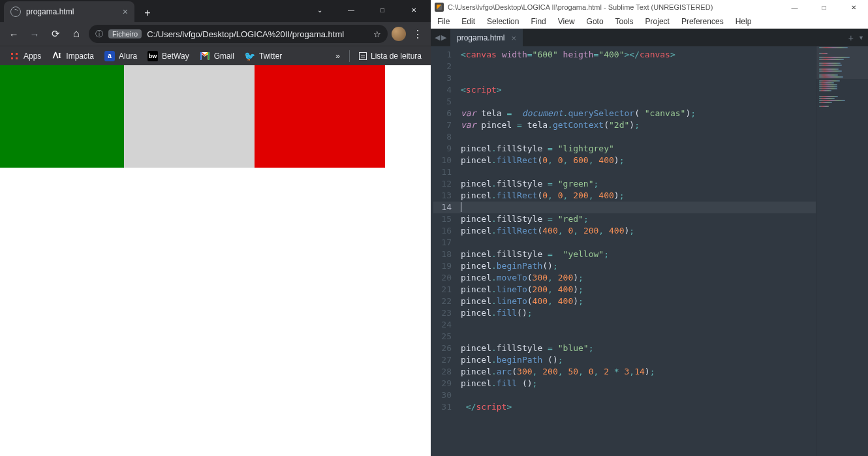 The height and width of the screenshot is (456, 868). Describe the element at coordinates (121, 56) in the screenshot. I see `bookmark-alura: aAlura` at that location.